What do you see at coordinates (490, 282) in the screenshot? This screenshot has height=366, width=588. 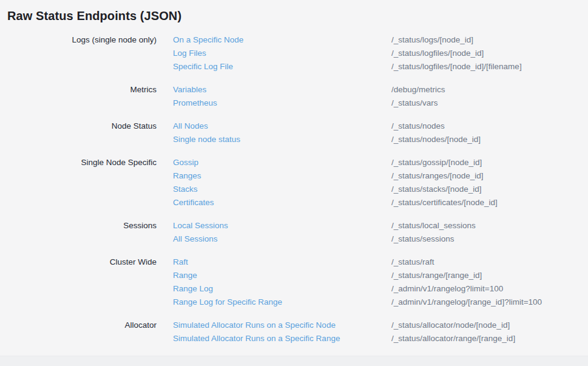 I see `endpoint-paths-column: /_status/raft/_status/range/[range_id]/_…` at bounding box center [490, 282].